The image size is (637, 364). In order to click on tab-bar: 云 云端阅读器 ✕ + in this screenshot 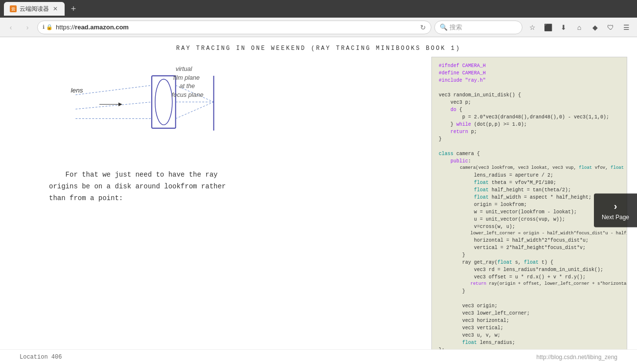, I will do `click(42, 9)`.